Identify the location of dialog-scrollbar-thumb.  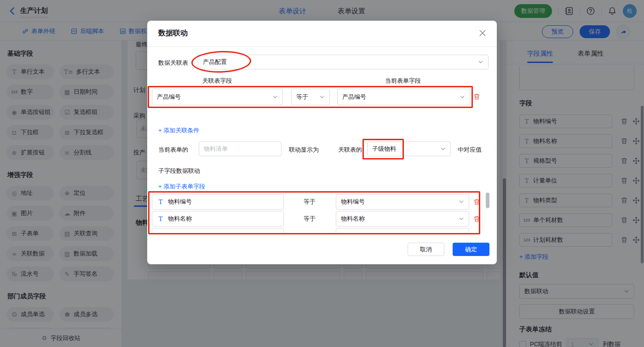
(488, 200).